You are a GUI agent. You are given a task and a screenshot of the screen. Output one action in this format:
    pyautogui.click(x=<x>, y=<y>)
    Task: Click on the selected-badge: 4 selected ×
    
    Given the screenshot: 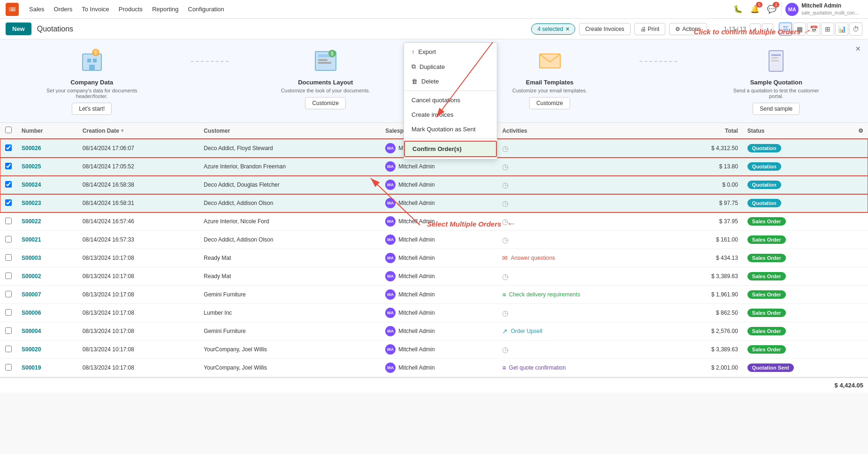 What is the action you would take?
    pyautogui.click(x=553, y=29)
    